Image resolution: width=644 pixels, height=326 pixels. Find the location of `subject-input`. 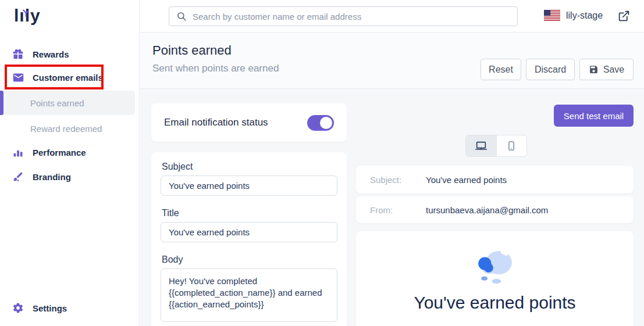

subject-input is located at coordinates (249, 186).